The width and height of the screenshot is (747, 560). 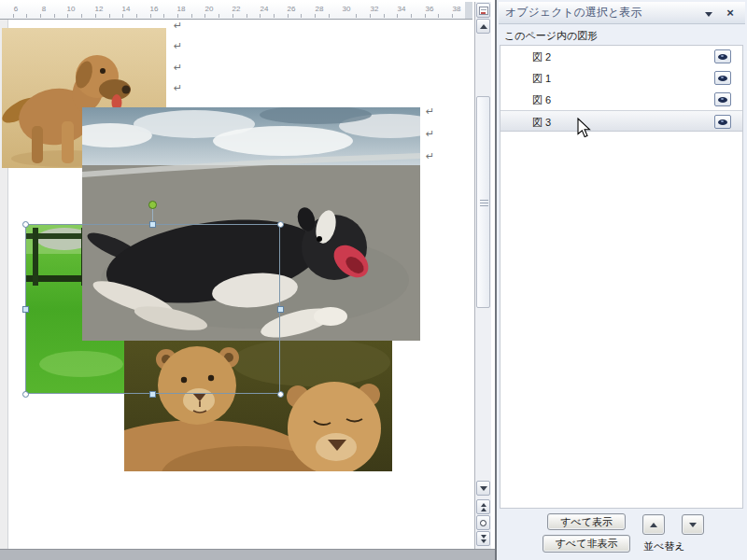 What do you see at coordinates (237, 9) in the screenshot?
I see `ruler-number: 22` at bounding box center [237, 9].